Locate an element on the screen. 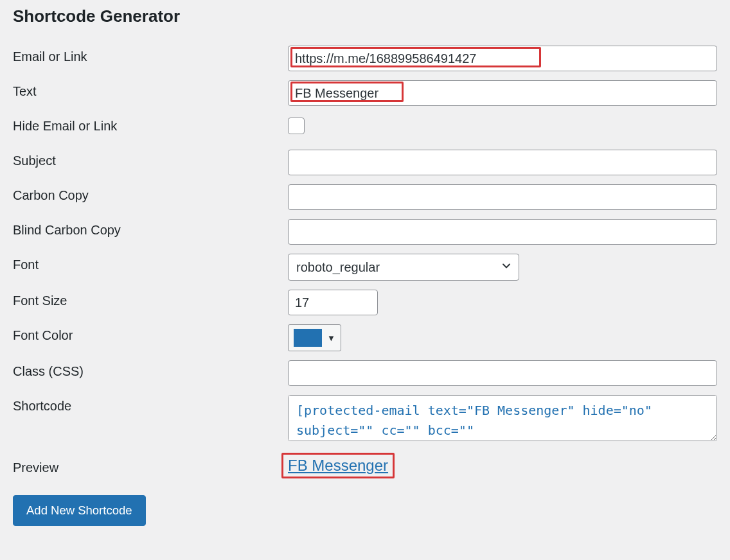 The width and height of the screenshot is (730, 560). font-size-input is located at coordinates (333, 302).